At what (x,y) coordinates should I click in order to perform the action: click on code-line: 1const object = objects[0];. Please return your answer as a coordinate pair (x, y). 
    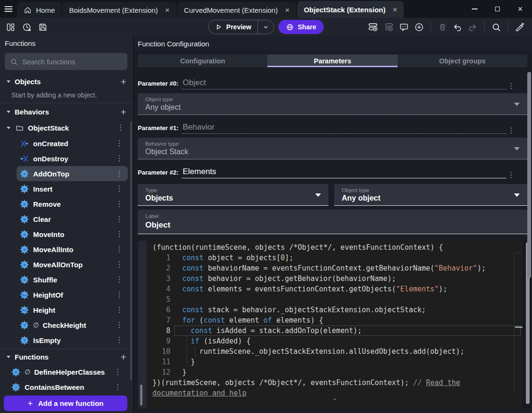
    Looking at the image, I should click on (335, 258).